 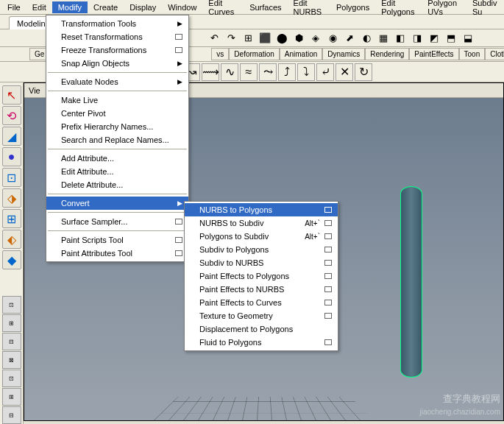 What do you see at coordinates (282, 38) in the screenshot?
I see `toolbar-icon: ⬤` at bounding box center [282, 38].